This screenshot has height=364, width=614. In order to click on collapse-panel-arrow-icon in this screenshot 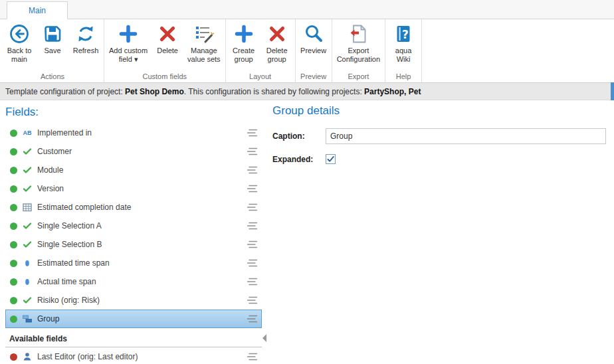, I will do `click(264, 338)`.